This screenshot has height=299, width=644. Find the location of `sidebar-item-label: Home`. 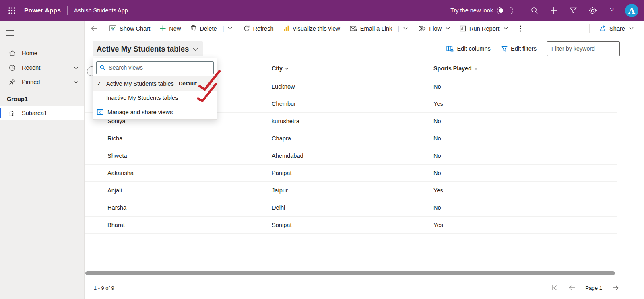

sidebar-item-label: Home is located at coordinates (30, 53).